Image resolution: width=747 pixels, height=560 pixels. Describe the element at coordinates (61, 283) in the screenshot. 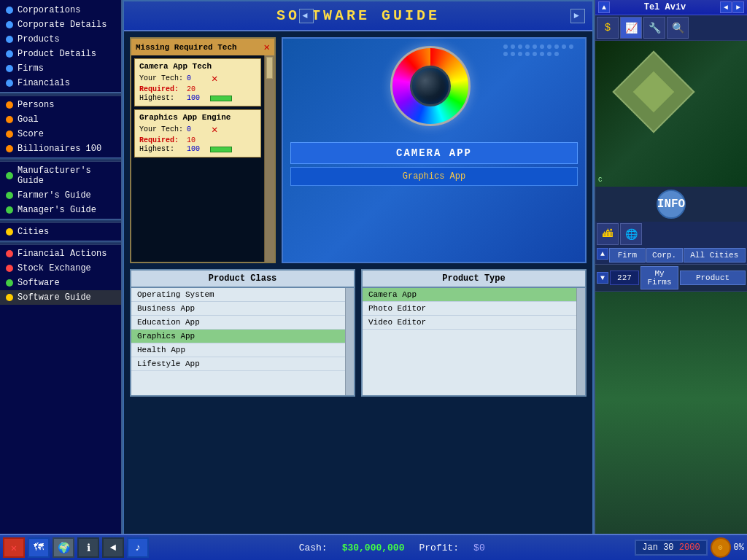

I see `sidebar-item-software: Software` at that location.